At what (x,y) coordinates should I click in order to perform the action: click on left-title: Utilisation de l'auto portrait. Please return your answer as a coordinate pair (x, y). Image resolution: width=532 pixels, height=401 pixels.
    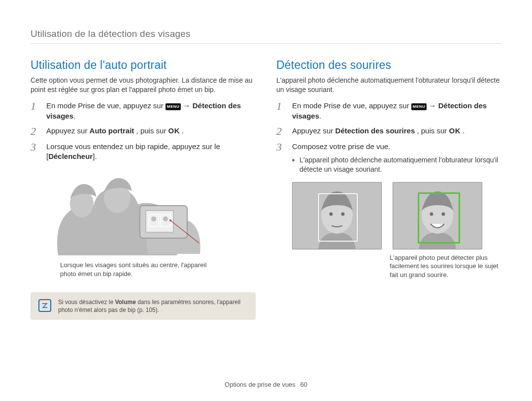
    Looking at the image, I should click on (143, 65).